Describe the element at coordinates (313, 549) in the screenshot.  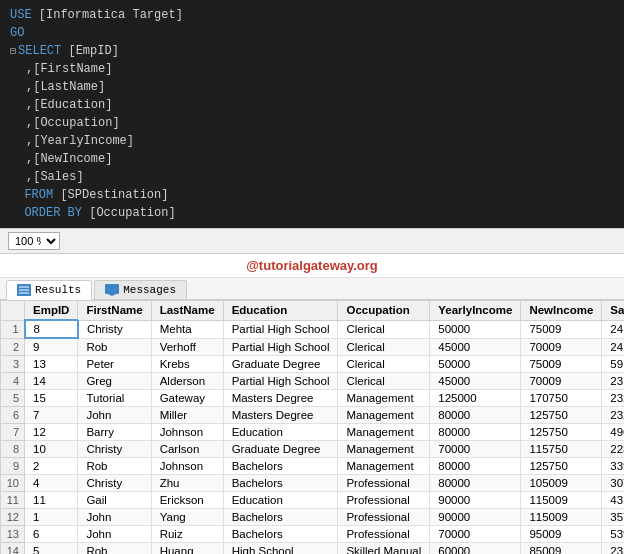
I see `table-row: 145RobHuangHigh SchoolSkilled Manual6000…` at that location.